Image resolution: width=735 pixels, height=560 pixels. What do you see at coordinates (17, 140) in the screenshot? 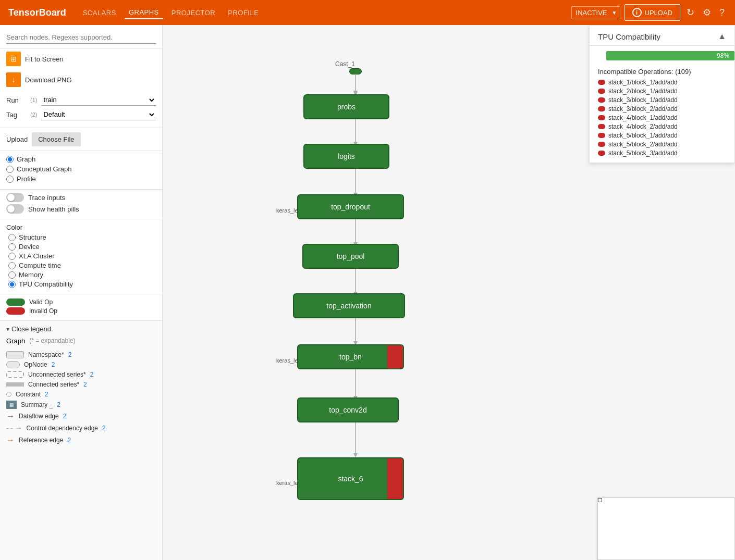
I see `upload-label: Upload` at bounding box center [17, 140].